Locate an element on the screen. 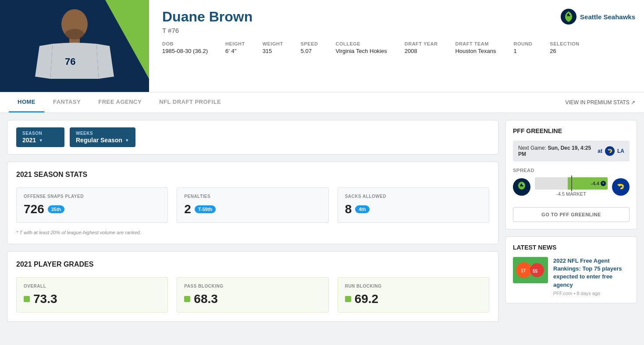  news-headline: 2022 NFL Free Agent Rankings: Top 75 pla… is located at coordinates (591, 273).